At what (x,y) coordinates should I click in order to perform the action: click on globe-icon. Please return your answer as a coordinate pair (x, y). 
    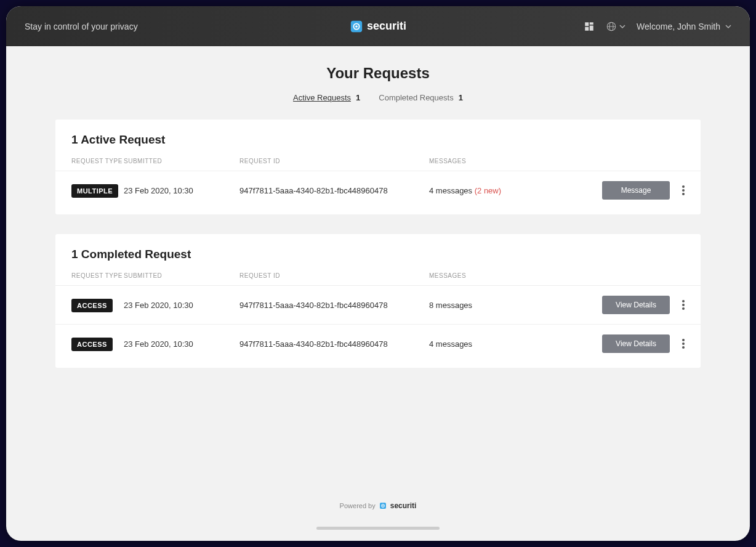
    Looking at the image, I should click on (611, 26).